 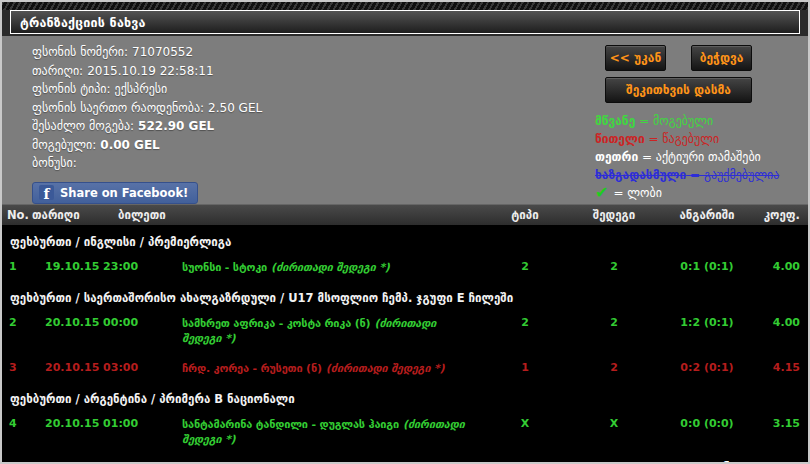 I want to click on row-ticket: სუონსი - სტოკი(ძირითადი შედეგი *), so click(x=312, y=268).